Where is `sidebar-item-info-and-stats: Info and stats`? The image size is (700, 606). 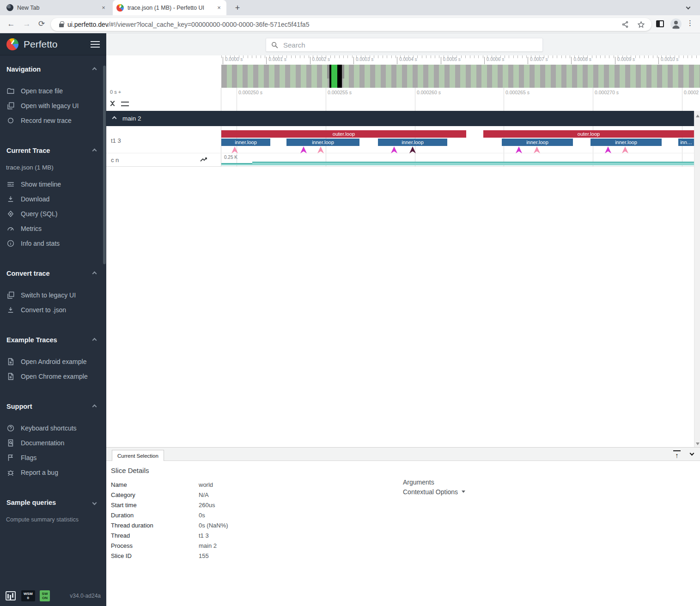 sidebar-item-info-and-stats: Info and stats is located at coordinates (53, 243).